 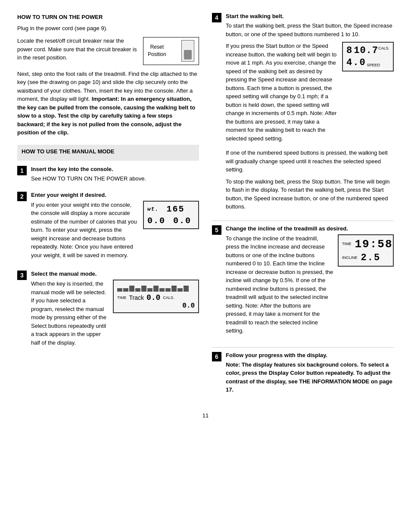 I want to click on step2-number: 2, so click(x=22, y=196).